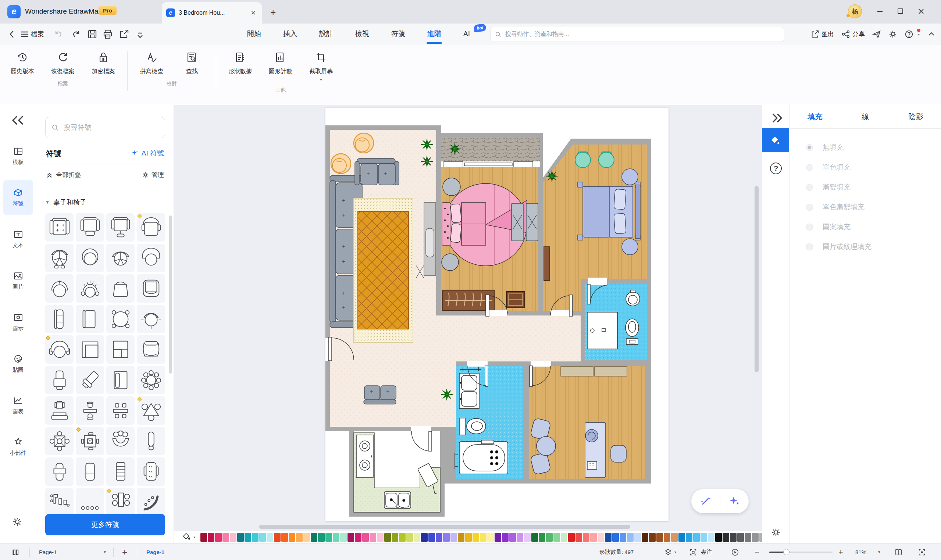 This screenshot has width=941, height=560. I want to click on ribbon-button-截取屏幕: 截取屏幕▼, so click(321, 63).